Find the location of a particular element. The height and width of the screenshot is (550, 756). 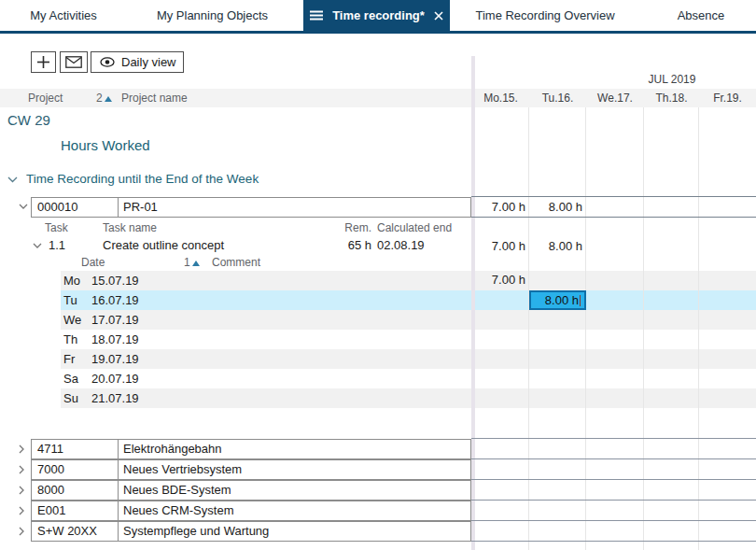

project-id: 8000 is located at coordinates (50, 490).